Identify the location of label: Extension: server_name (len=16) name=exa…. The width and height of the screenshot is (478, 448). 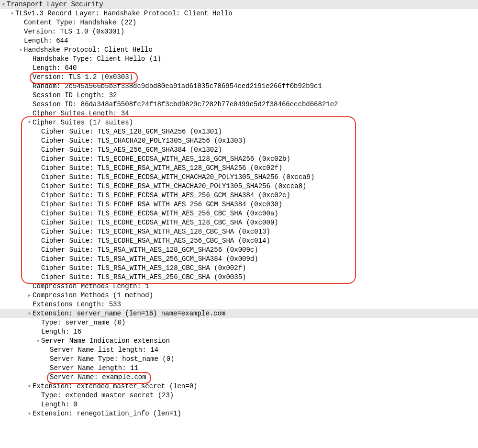
(129, 314).